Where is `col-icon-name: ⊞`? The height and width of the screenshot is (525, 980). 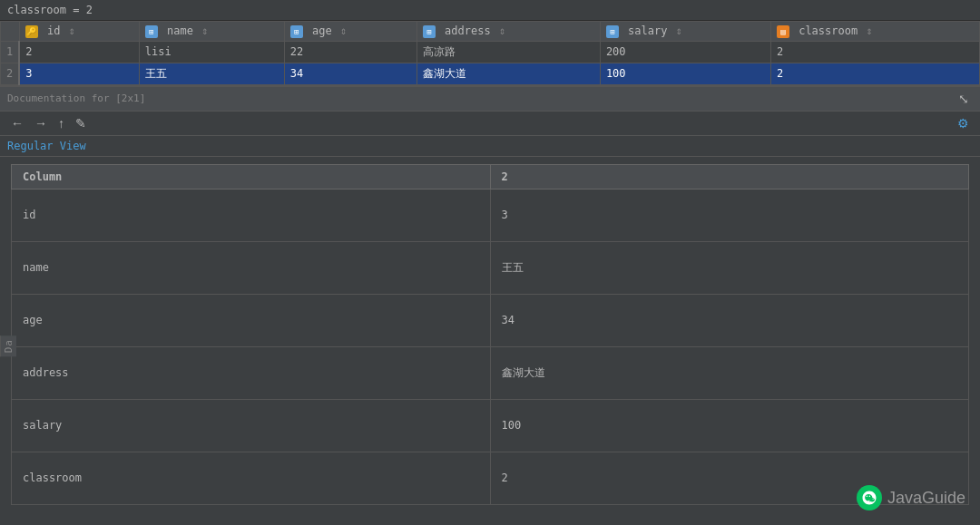 col-icon-name: ⊞ is located at coordinates (152, 32).